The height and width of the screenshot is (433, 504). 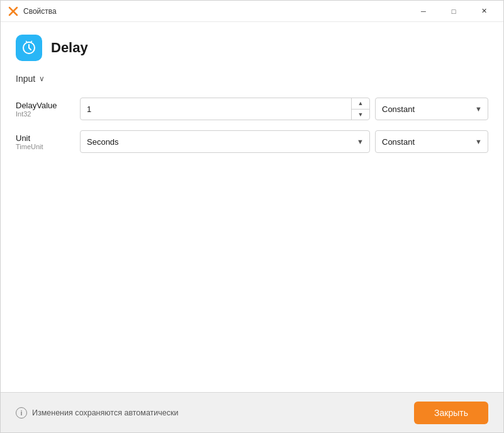 What do you see at coordinates (44, 114) in the screenshot?
I see `delay-value-type: Int32` at bounding box center [44, 114].